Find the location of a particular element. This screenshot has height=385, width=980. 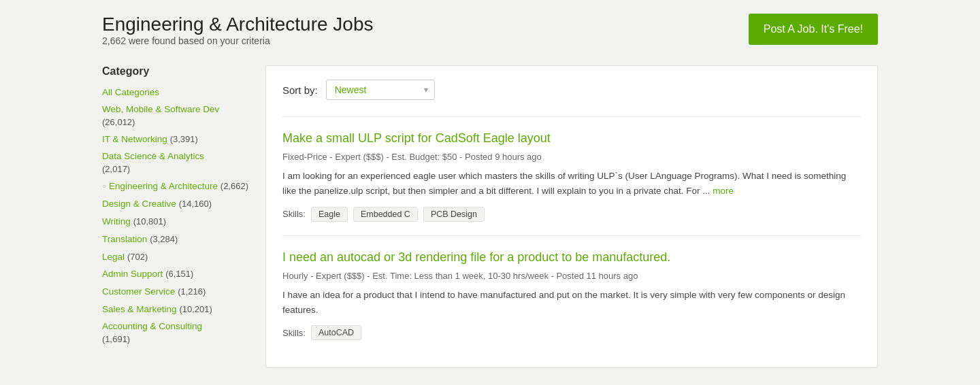

job-description: I have an idea for a product that I inte… is located at coordinates (572, 302).